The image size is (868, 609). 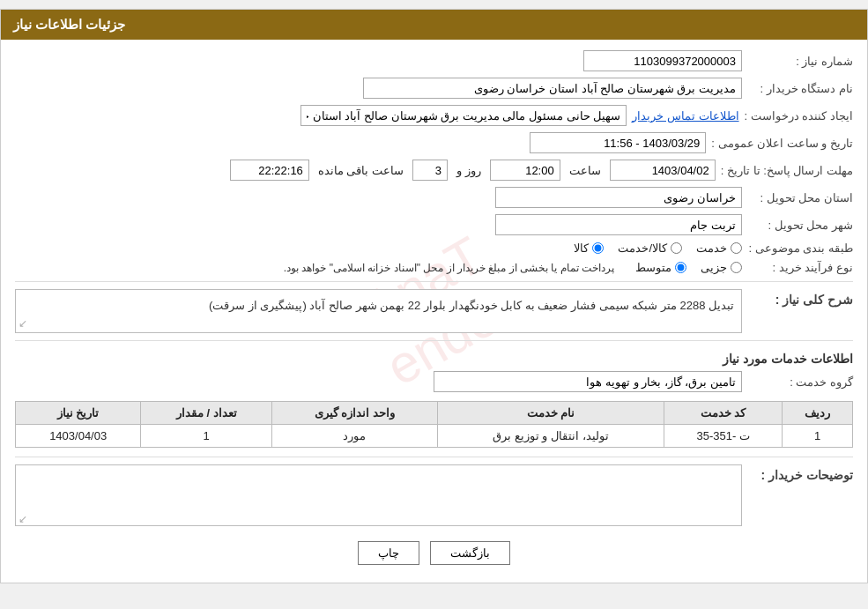 I want to click on category-row: طبقه بندی موضوعی : خدمت کالا/خدمت کالا, so click(x=434, y=249).